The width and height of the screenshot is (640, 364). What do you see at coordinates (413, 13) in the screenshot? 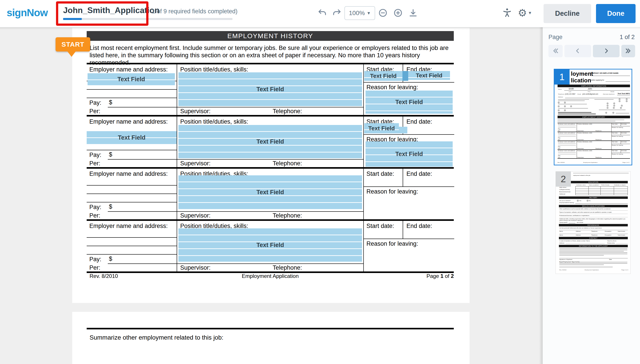
I see `download-button` at bounding box center [413, 13].